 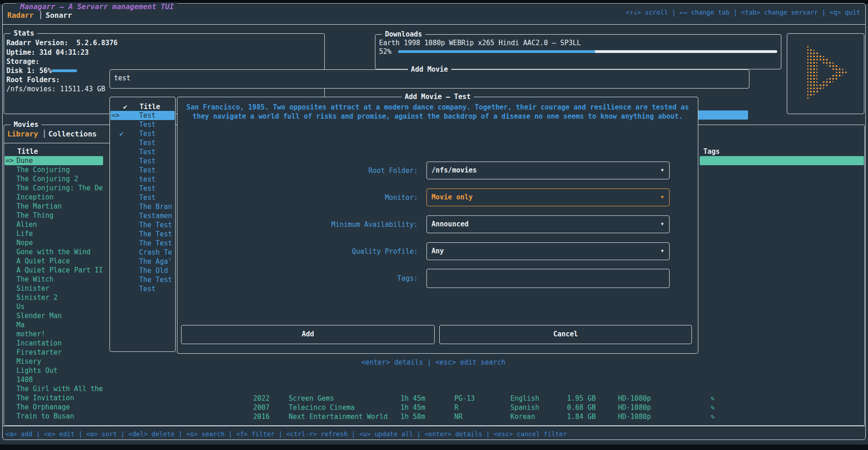 What do you see at coordinates (142, 134) in the screenshot?
I see `result-list-item: ✔ Test` at bounding box center [142, 134].